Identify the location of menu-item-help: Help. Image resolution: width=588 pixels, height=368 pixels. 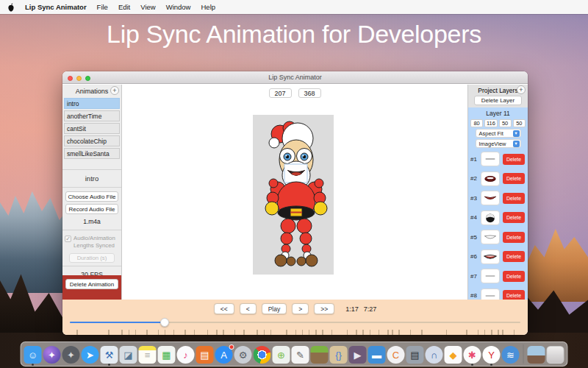
(208, 7).